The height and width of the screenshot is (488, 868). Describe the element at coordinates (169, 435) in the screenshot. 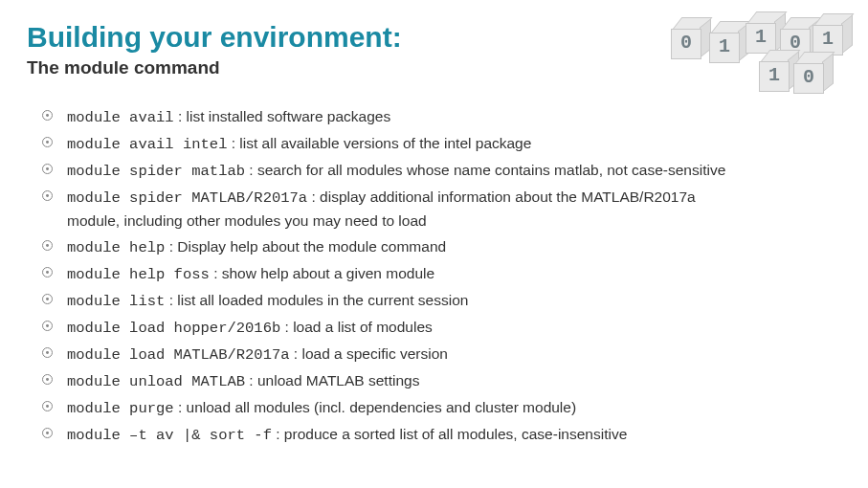

I see `command-text: module –t av |& sort -f` at that location.